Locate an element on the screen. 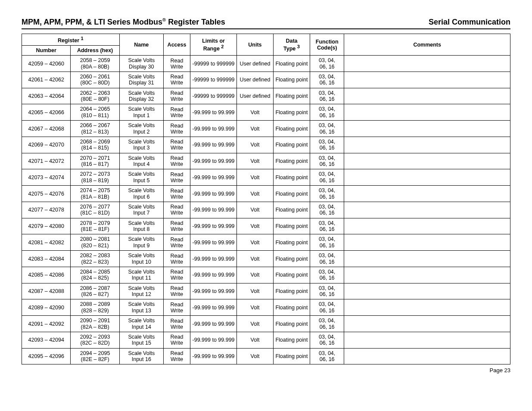  cell-number: 42061 – 42062 is located at coordinates (47, 80).